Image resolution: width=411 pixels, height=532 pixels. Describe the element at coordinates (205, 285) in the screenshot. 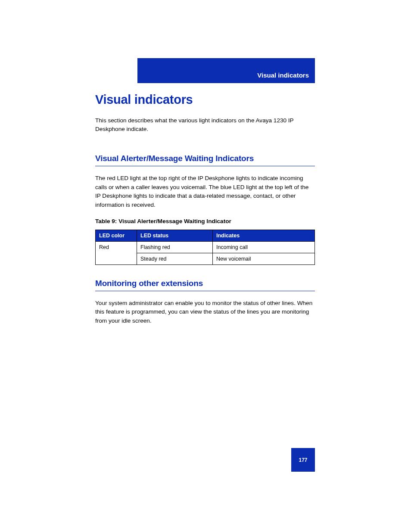

I see `section-heading-monitoring: Monitoring other extensions` at that location.